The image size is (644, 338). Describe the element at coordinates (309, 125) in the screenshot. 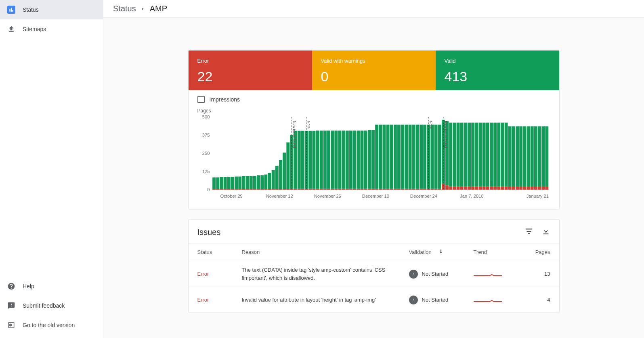

I see `svg-text: Note` at that location.